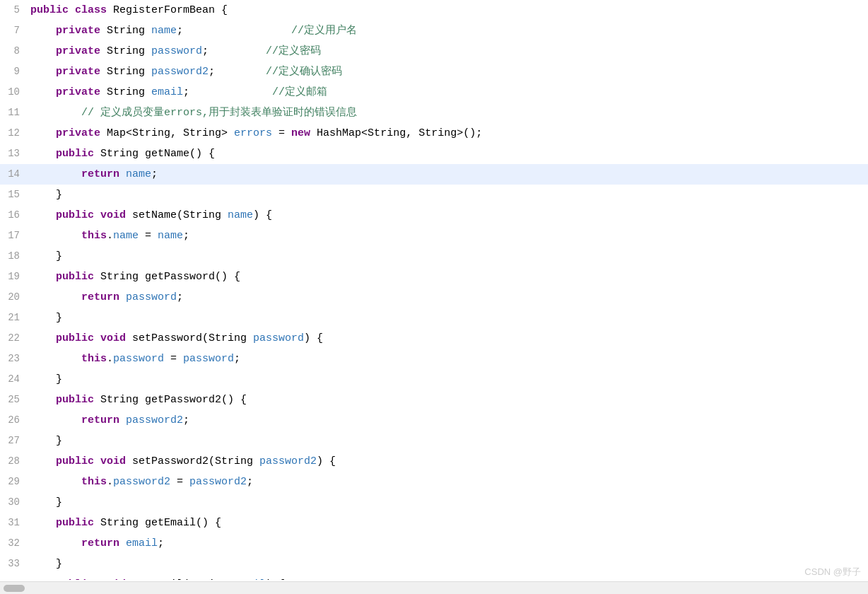 Image resolution: width=868 pixels, height=594 pixels. I want to click on line-content: return password2;, so click(447, 421).